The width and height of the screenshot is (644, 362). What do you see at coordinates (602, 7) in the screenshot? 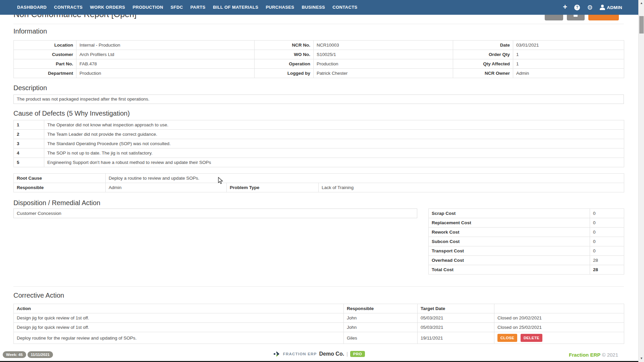
I see `user-icon` at bounding box center [602, 7].